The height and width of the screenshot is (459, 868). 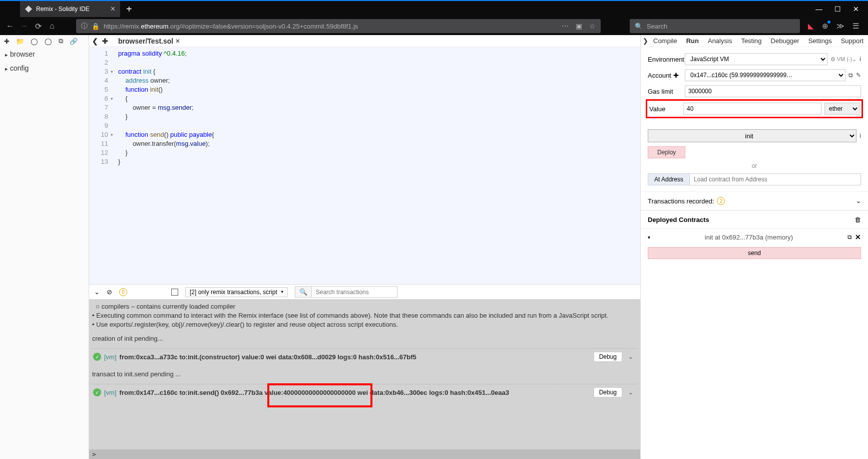 What do you see at coordinates (752, 109) in the screenshot?
I see `value-input` at bounding box center [752, 109].